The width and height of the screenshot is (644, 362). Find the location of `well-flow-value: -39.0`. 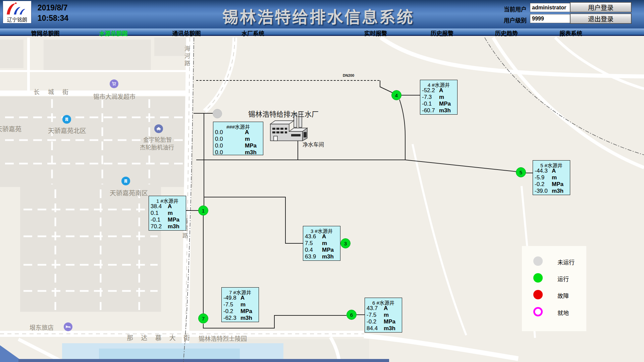

well-flow-value: -39.0 is located at coordinates (543, 191).